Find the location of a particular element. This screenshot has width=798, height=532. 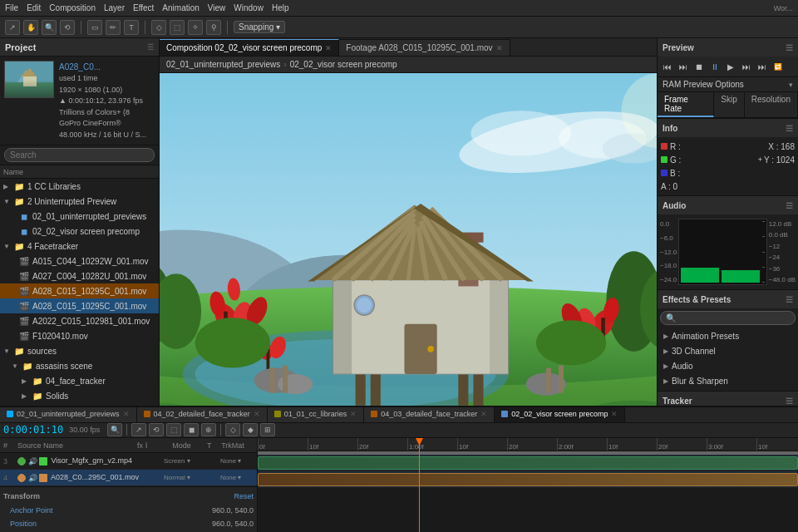

effect-3d-channel: ▶ 3D Channel is located at coordinates (728, 351).